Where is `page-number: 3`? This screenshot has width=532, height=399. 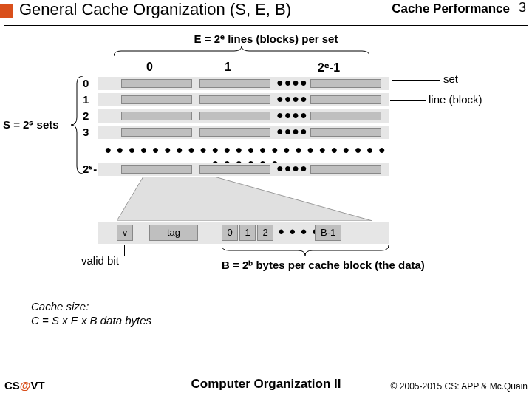
page-number: 3 is located at coordinates (522, 7).